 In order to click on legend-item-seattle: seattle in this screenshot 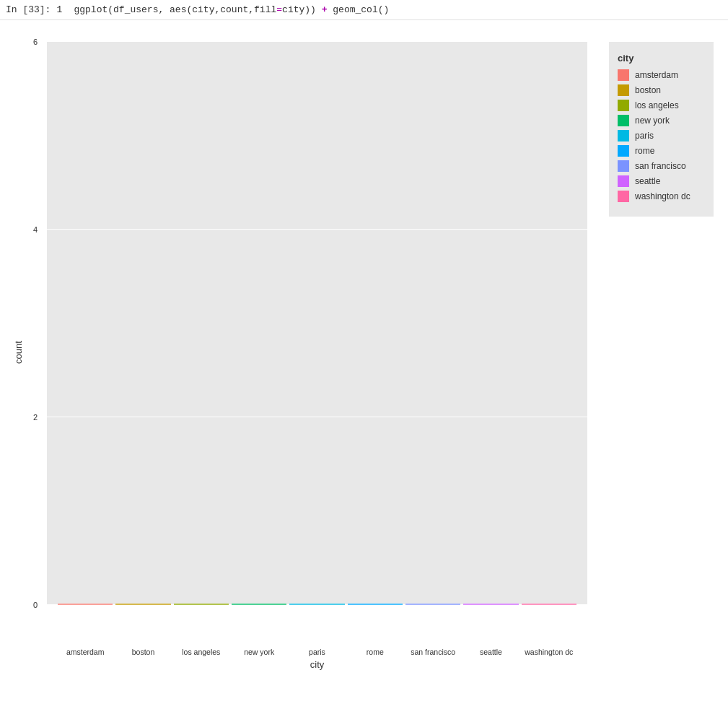, I will do `click(661, 181)`.